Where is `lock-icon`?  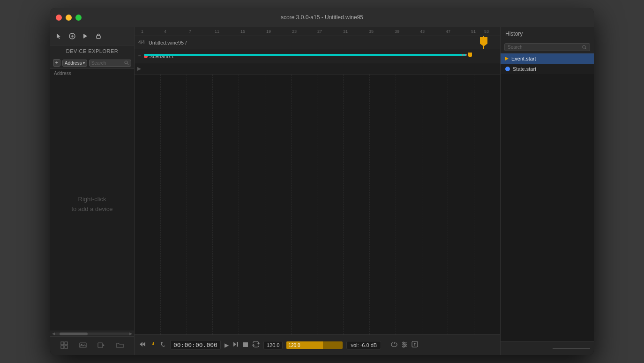 lock-icon is located at coordinates (98, 36).